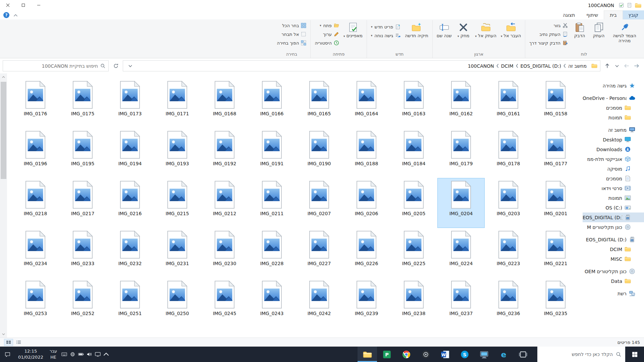  What do you see at coordinates (225, 253) in the screenshot?
I see `file-item: IMG_0230` at bounding box center [225, 253].